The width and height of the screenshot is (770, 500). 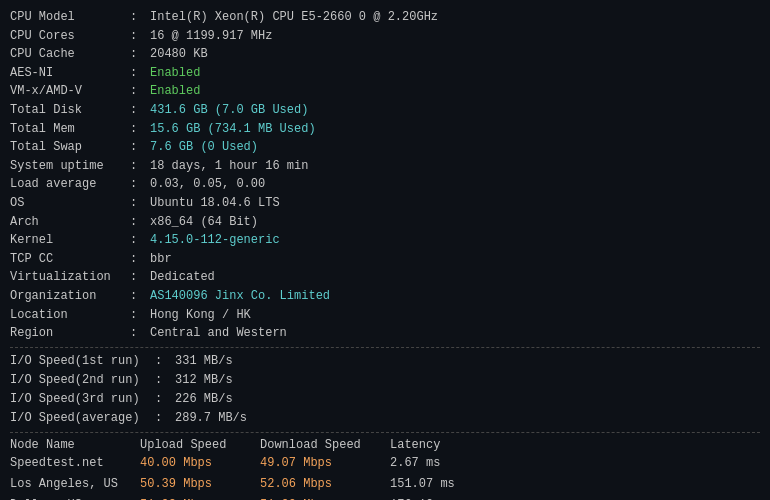 I want to click on row-label: Organization, so click(x=70, y=296).